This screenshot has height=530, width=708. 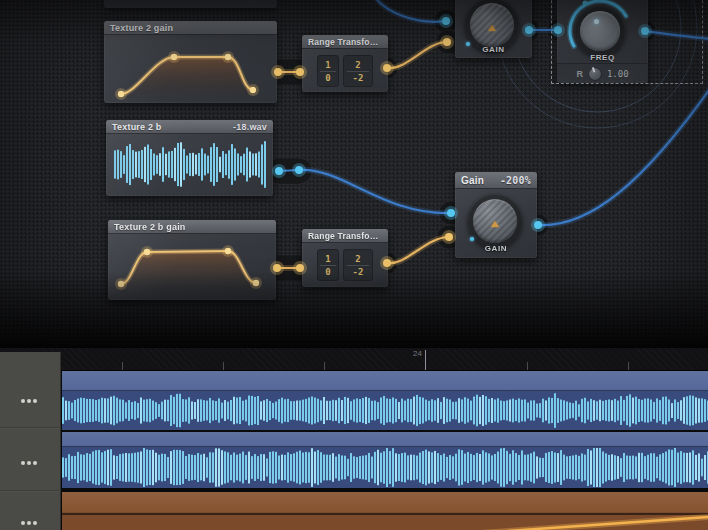 What do you see at coordinates (586, 4) in the screenshot?
I see `freq-top-indicator-dot` at bounding box center [586, 4].